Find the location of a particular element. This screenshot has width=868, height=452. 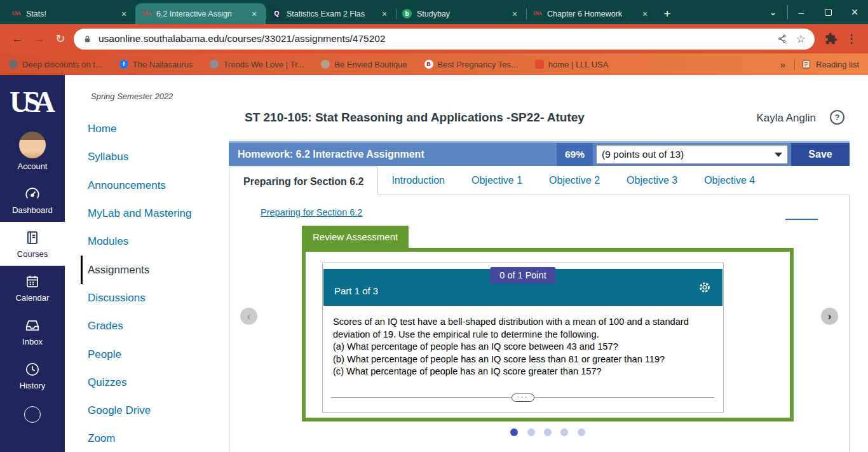

section-link: Preparing for Section 6.2 is located at coordinates (311, 212).